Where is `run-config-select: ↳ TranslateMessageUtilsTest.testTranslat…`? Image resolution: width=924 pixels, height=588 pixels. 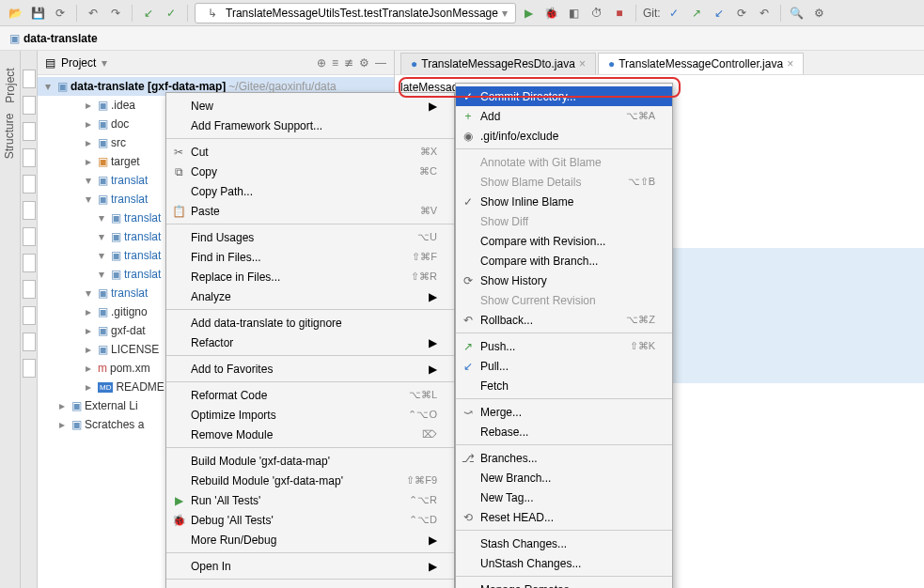 run-config-select: ↳ TranslateMessageUtilsTest.testTranslat… is located at coordinates (355, 13).